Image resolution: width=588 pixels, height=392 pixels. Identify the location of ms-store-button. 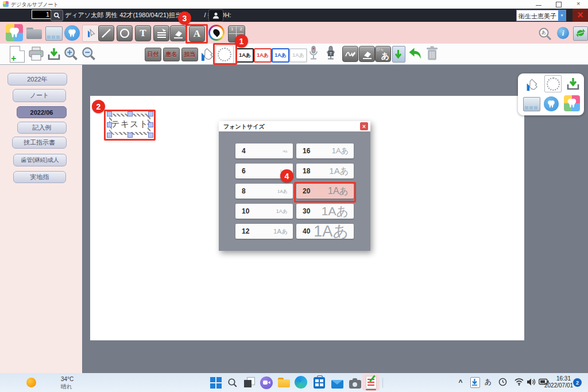
(319, 383).